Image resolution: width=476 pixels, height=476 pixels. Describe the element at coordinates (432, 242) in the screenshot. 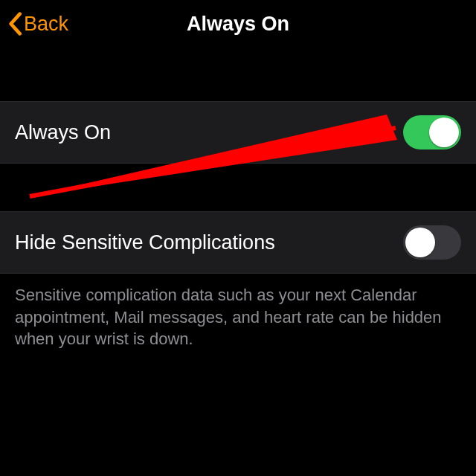

I see `toggle-hide-sensitive` at that location.